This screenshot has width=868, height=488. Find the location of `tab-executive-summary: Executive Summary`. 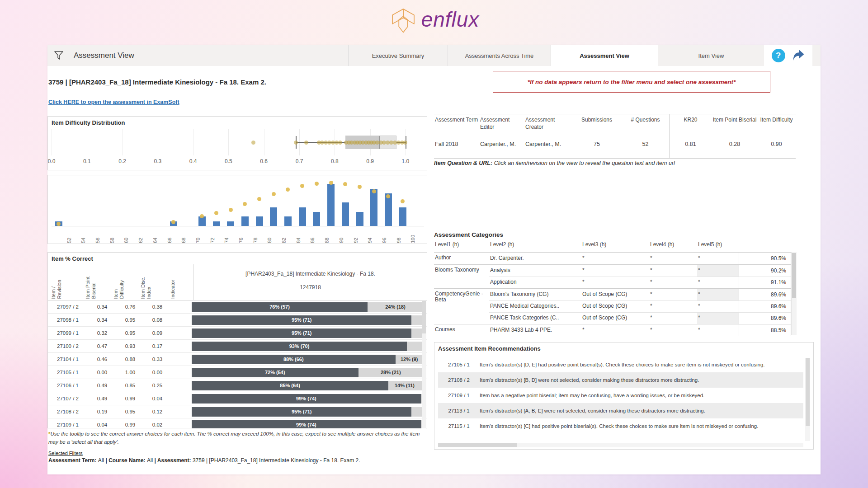

tab-executive-summary: Executive Summary is located at coordinates (398, 56).